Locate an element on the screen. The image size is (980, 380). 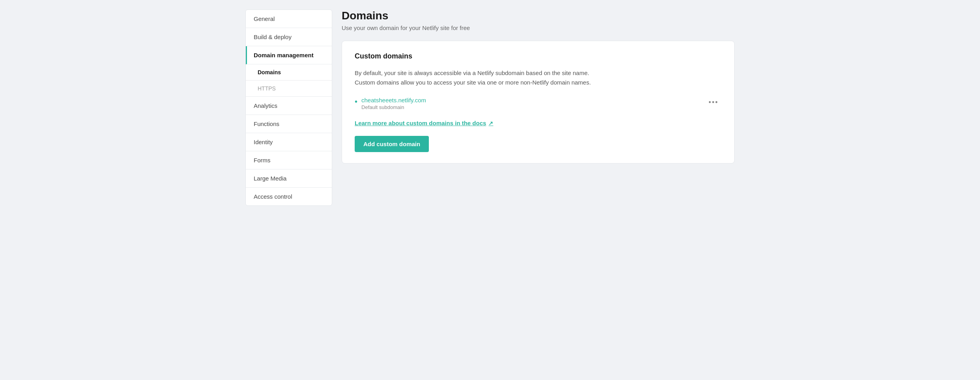
domain-default-label: Default subdomain is located at coordinates (394, 107).